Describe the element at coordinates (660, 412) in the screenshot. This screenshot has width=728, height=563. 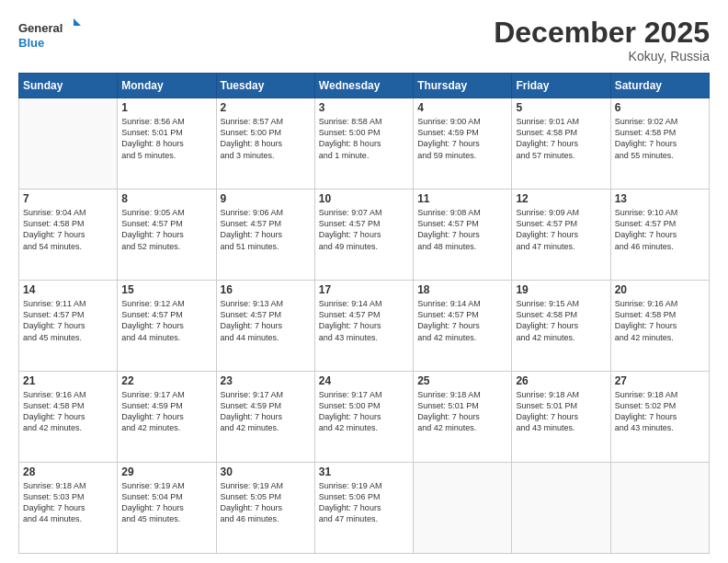
I see `day-info: Sunrise: 9:18 AMSunset: 5:02 PMDaylight:…` at that location.